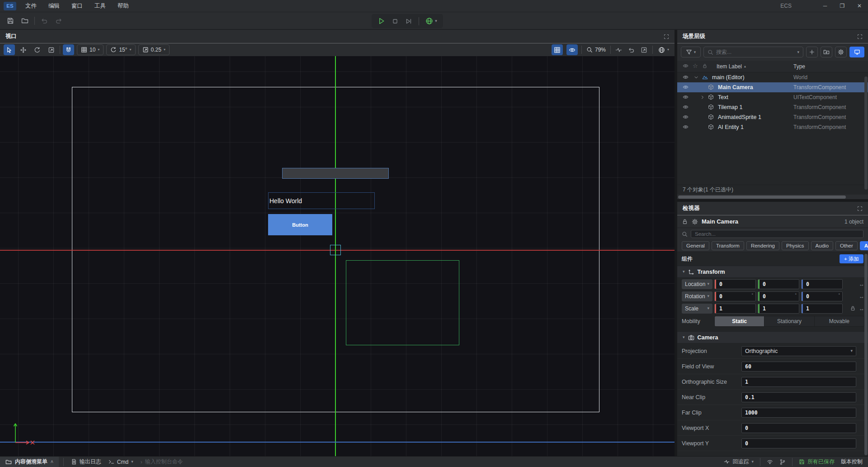 This screenshot has width=868, height=467. I want to click on viewport-x-input: 0, so click(799, 428).